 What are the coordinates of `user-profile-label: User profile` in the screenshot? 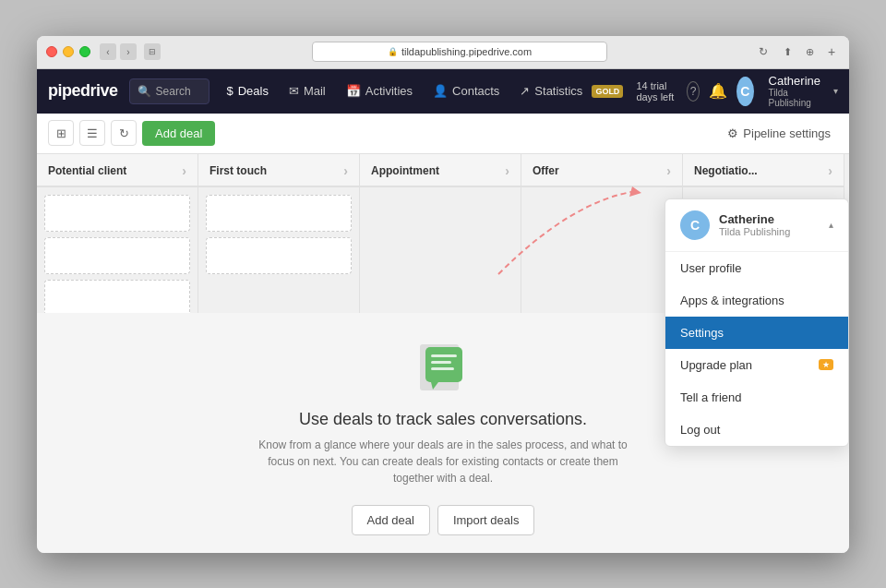 It's located at (711, 268).